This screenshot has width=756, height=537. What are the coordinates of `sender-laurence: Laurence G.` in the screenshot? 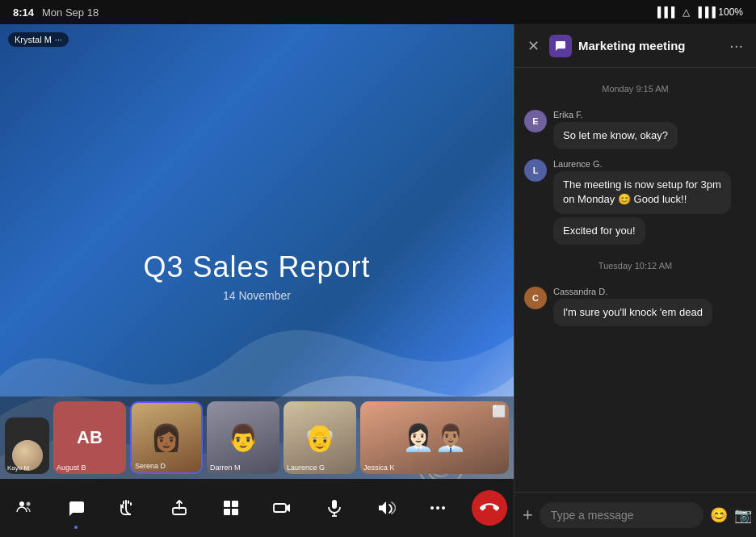 It's located at (649, 164).